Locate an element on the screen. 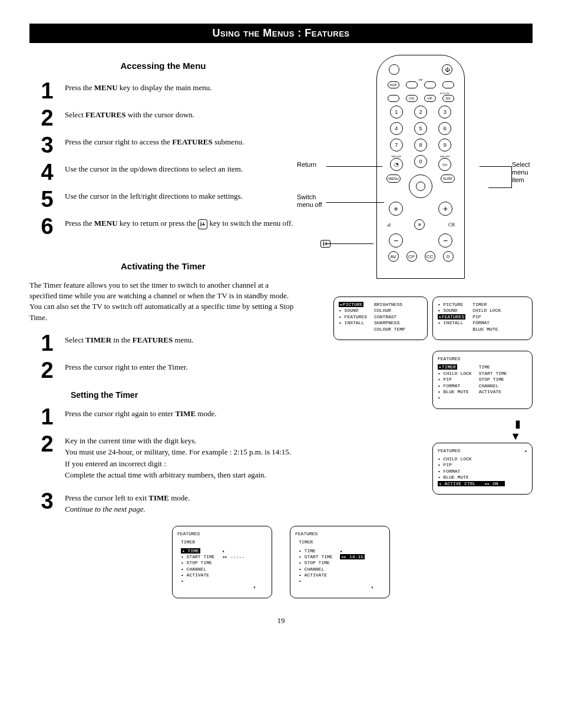 The width and height of the screenshot is (562, 728). digit-6: 6 is located at coordinates (445, 129).